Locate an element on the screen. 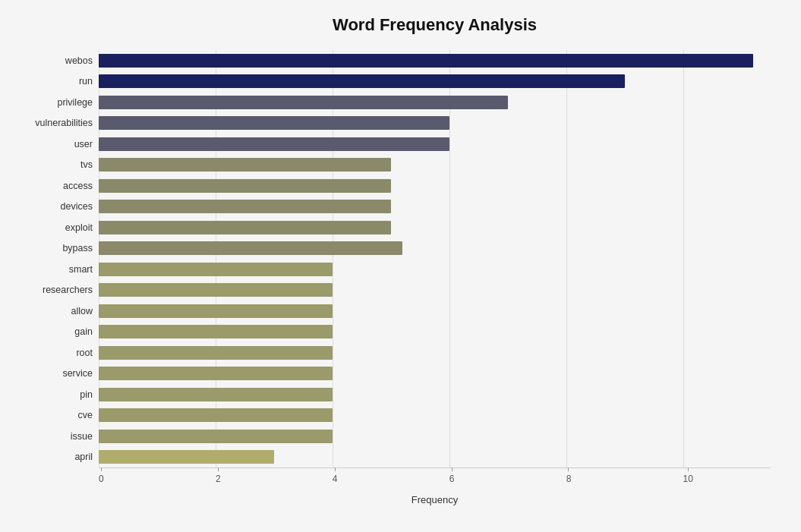  bar-row: vulnerabilities is located at coordinates (434, 123).